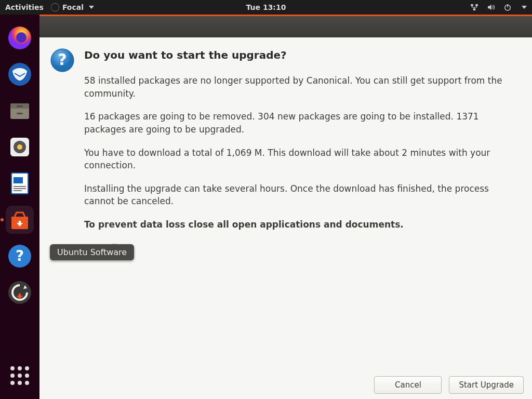 The height and width of the screenshot is (399, 532). What do you see at coordinates (55, 7) in the screenshot?
I see `app-menu-icon` at bounding box center [55, 7].